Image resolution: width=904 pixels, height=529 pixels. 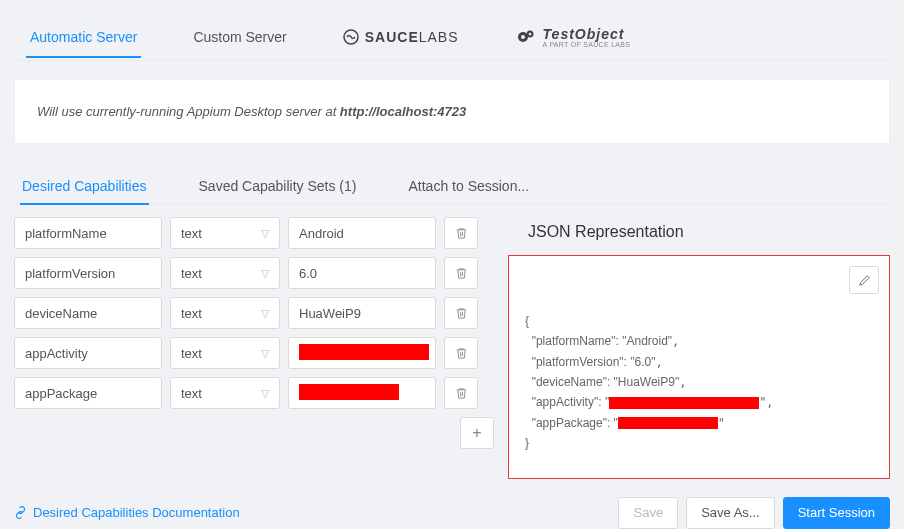 What do you see at coordinates (648, 513) in the screenshot?
I see `save-button: Save` at bounding box center [648, 513].